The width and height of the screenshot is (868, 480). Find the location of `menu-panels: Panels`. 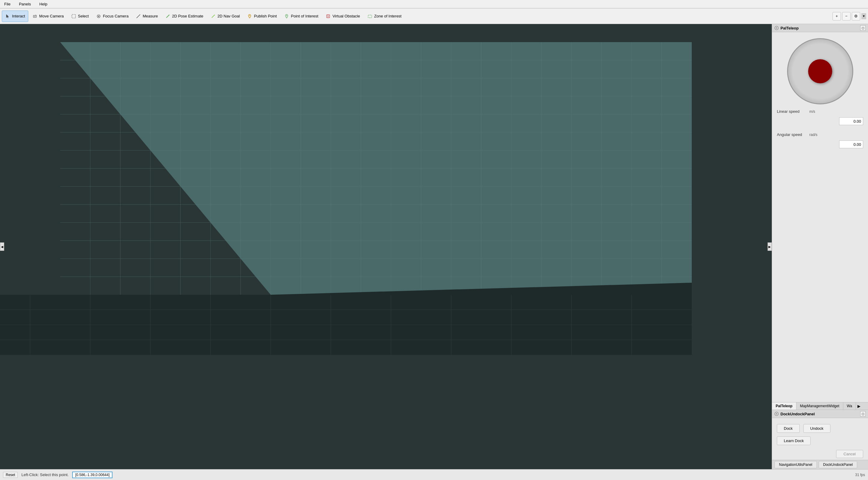

menu-panels: Panels is located at coordinates (25, 4).